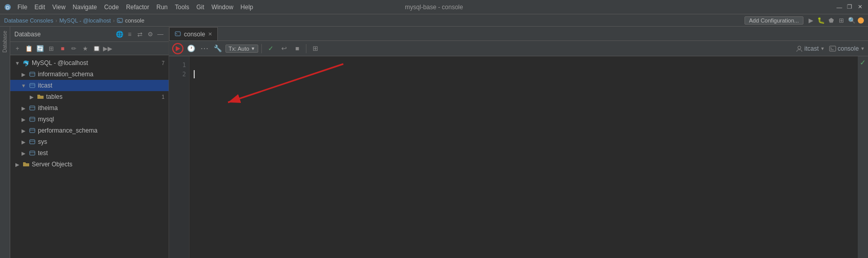 The width and height of the screenshot is (868, 258). Describe the element at coordinates (242, 49) in the screenshot. I see `tx-dropdown: Tx: Auto ▼` at that location.